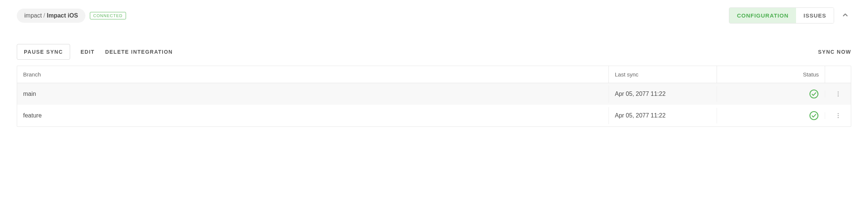  Describe the element at coordinates (139, 52) in the screenshot. I see `delete-integration-button: DELETE INTEGRATION` at that location.